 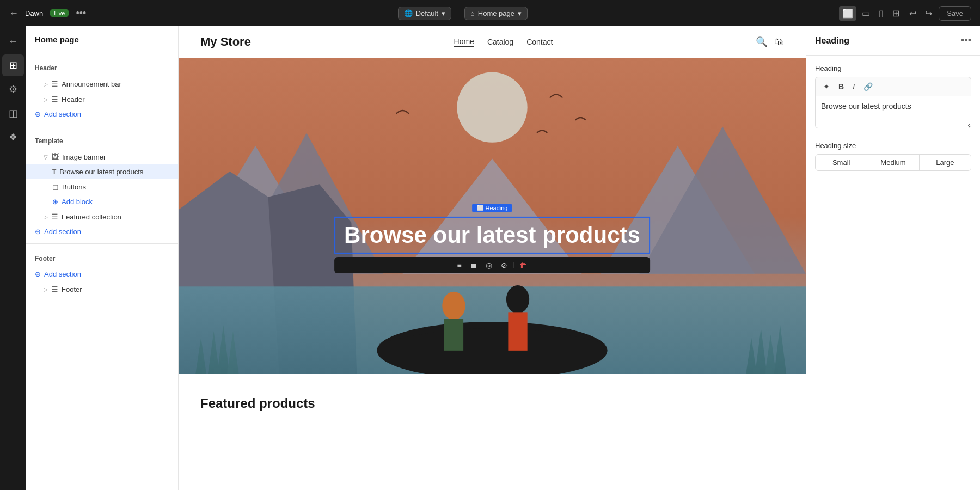 What do you see at coordinates (102, 274) in the screenshot?
I see `footer-add-section-button: ⊕ Add section` at bounding box center [102, 274].